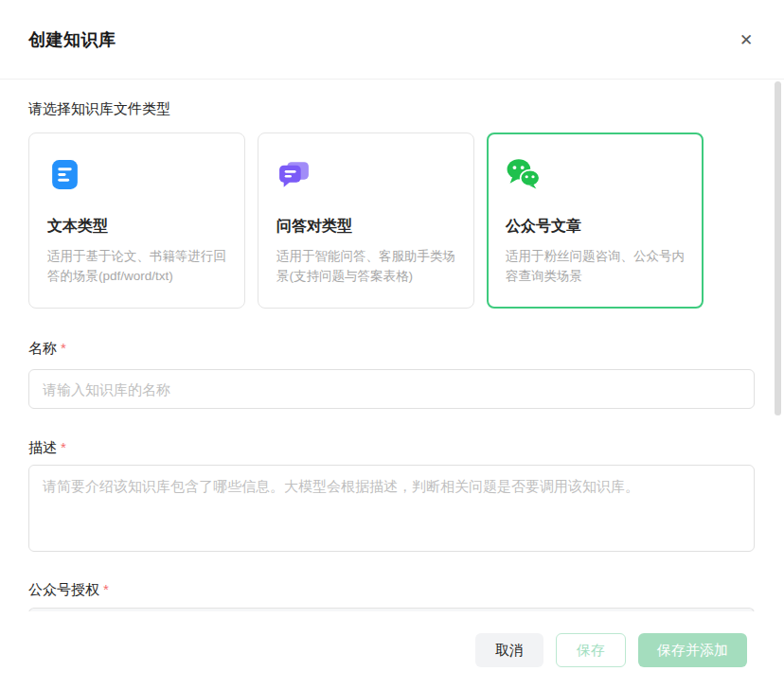 This screenshot has height=689, width=784. What do you see at coordinates (136, 267) in the screenshot?
I see `card-description: 适用于基于论文、书籍等进行回答的场景(pdf/word/txt)` at bounding box center [136, 267].